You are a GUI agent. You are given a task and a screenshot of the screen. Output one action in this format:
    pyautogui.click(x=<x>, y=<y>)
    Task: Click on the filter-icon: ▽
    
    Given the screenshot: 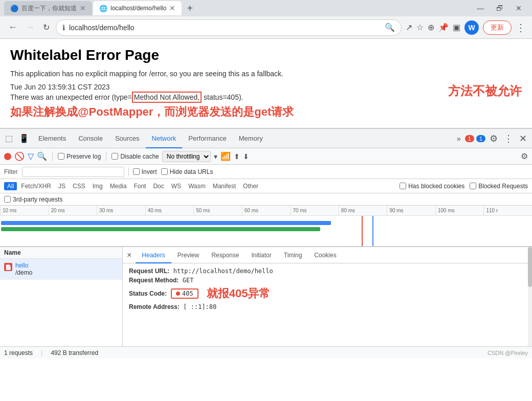 What is the action you would take?
    pyautogui.click(x=31, y=157)
    